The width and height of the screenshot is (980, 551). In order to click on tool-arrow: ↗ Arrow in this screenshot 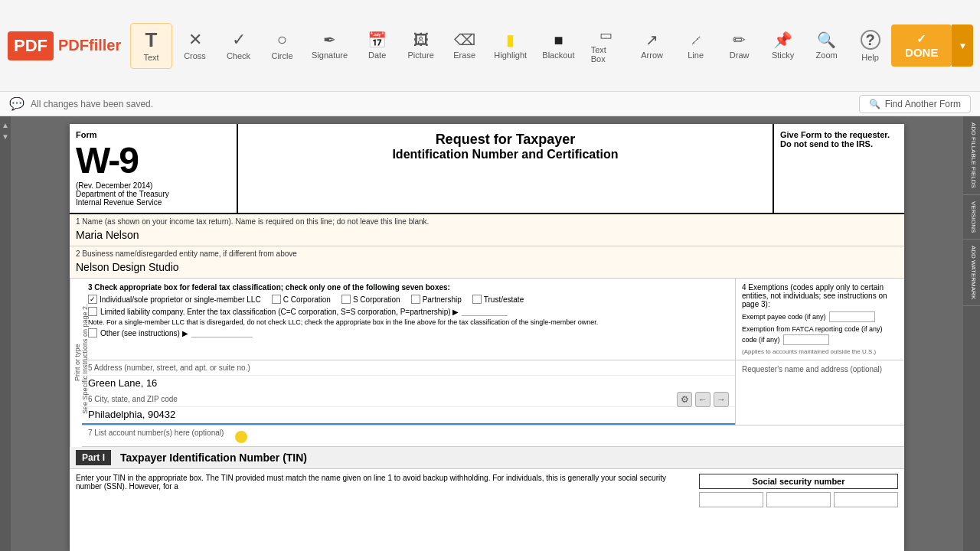, I will do `click(652, 46)`.